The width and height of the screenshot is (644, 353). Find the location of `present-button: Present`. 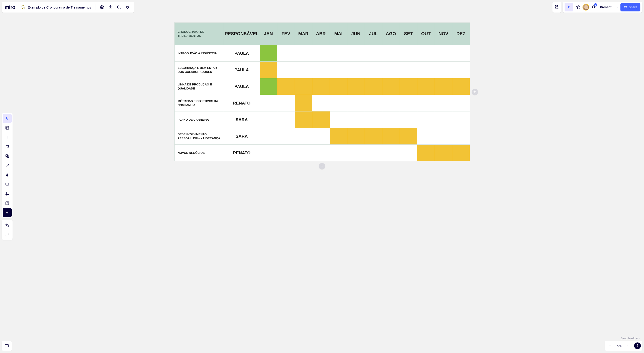

present-button: Present is located at coordinates (606, 7).